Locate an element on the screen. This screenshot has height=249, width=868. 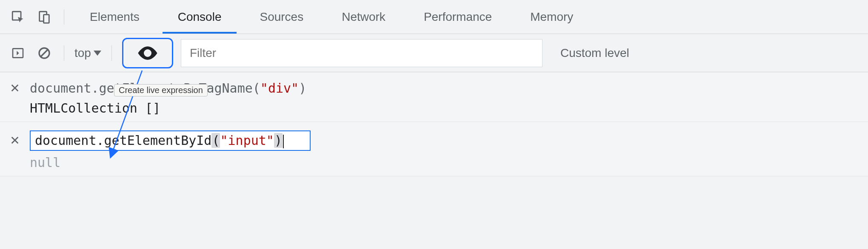
tab-performance: Performance is located at coordinates (458, 17).